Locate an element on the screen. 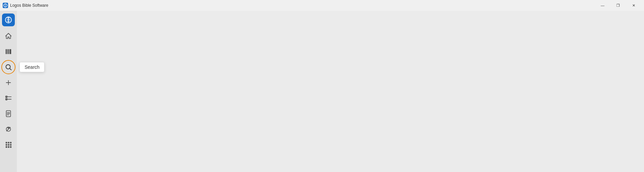 The image size is (644, 172). library-icon is located at coordinates (8, 52).